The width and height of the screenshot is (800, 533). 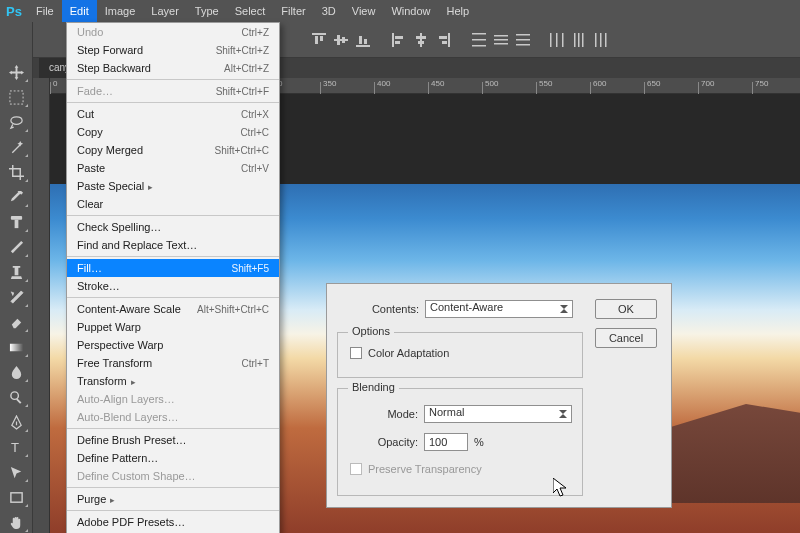 I want to click on preserve-transparency-checkbox, so click(x=356, y=469).